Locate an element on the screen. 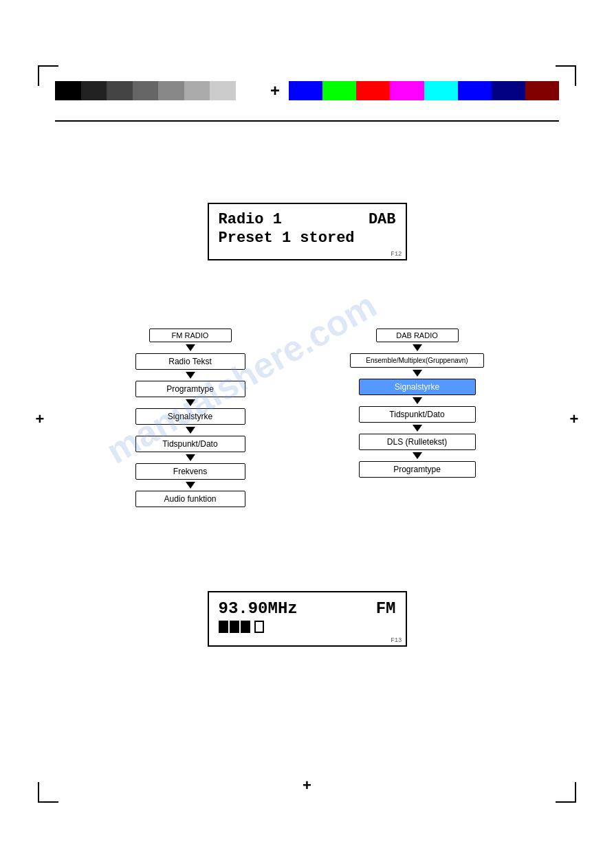  dab-flow-column: DAB RADIO Ensemble/Multiplex(Gruppenavn)… is located at coordinates (417, 418).